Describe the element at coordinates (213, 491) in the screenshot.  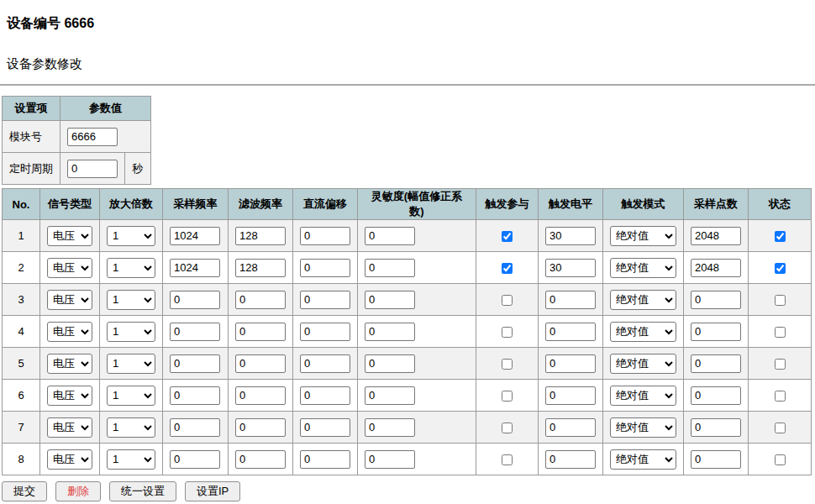
I see `set-ip-button: 设置IP` at that location.